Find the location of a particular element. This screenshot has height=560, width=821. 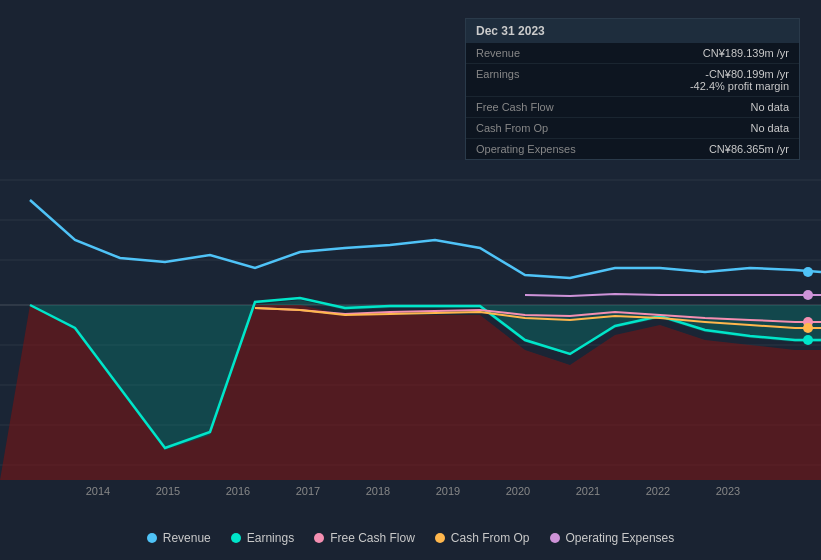

tooltip-box: Dec 31 2023 Revenue CN¥189.139m /yr Earn… is located at coordinates (632, 89).